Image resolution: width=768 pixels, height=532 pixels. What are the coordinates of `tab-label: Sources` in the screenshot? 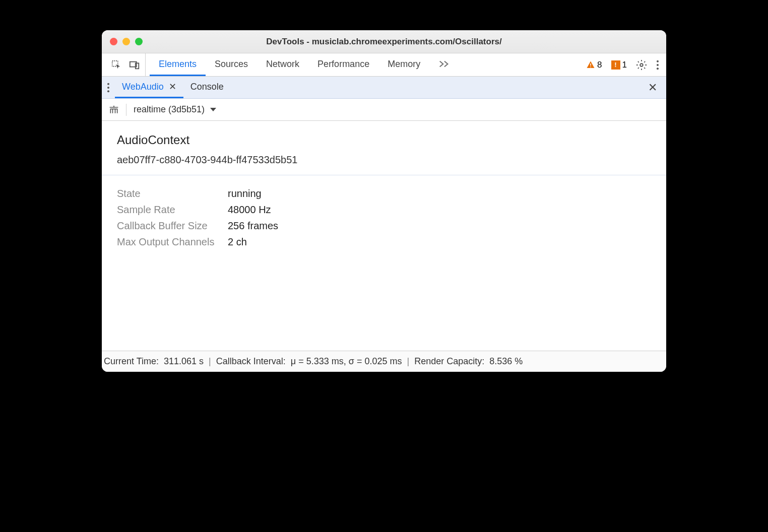 It's located at (231, 64).